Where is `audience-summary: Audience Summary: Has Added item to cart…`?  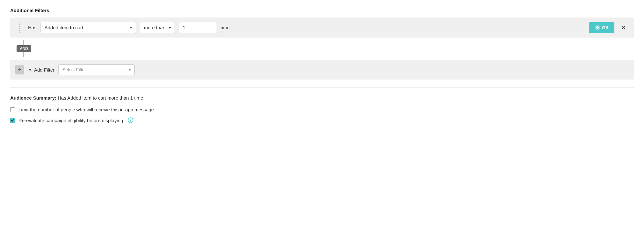 audience-summary: Audience Summary: Has Added item to cart… is located at coordinates (322, 98).